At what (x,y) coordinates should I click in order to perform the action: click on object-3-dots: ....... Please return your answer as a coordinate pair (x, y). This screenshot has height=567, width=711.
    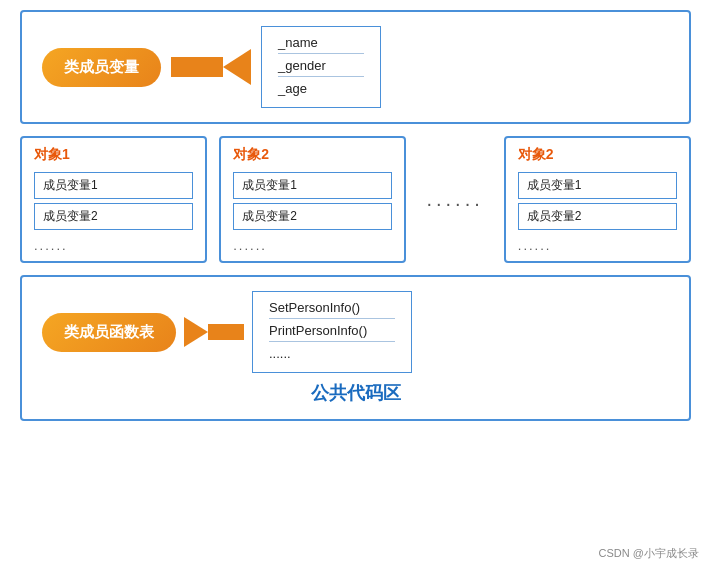
    Looking at the image, I should click on (598, 246).